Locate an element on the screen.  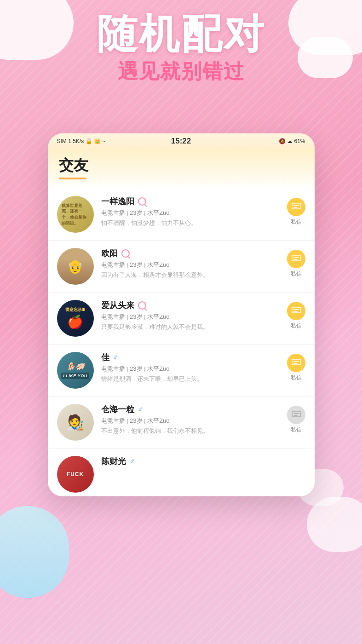
avatar-image: 🧑‍🎨 is located at coordinates (75, 422).